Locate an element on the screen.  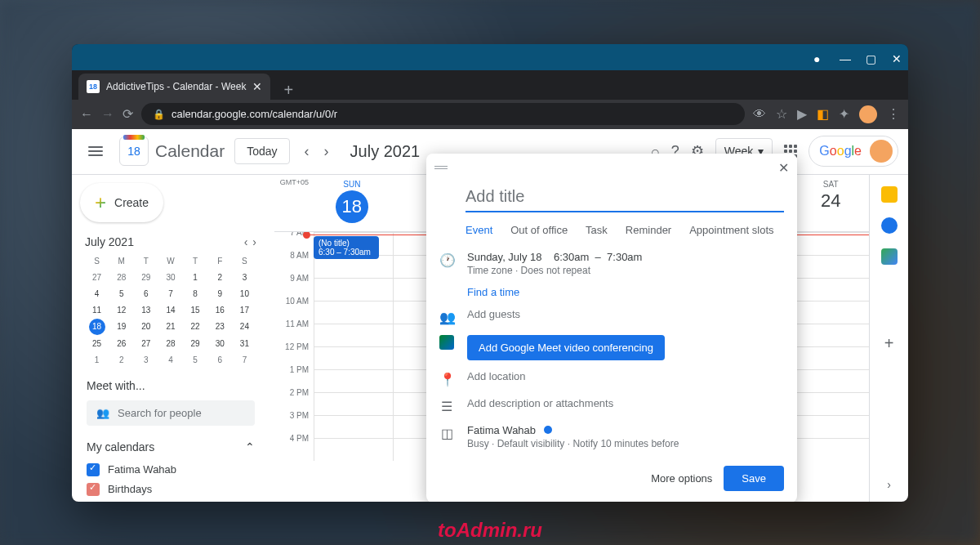
mini-day: 13 is located at coordinates (145, 310).